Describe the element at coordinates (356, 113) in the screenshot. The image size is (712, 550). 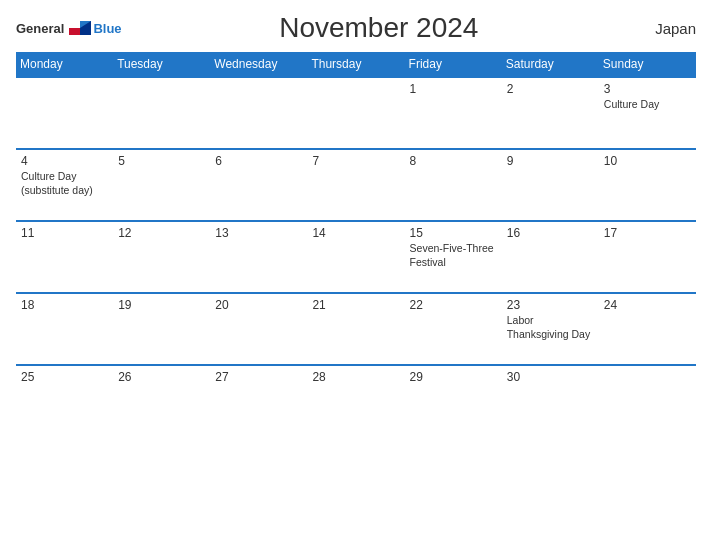
I see `calendar-week-row: 123Culture Day` at that location.